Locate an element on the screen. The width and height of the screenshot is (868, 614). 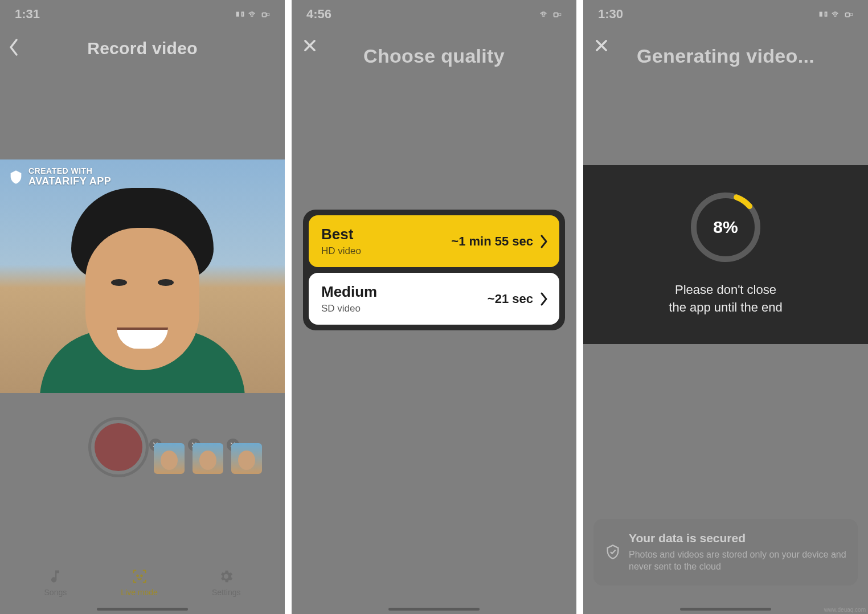
quality-option-best: Best HD video ~1 min 55 sec is located at coordinates (434, 241).